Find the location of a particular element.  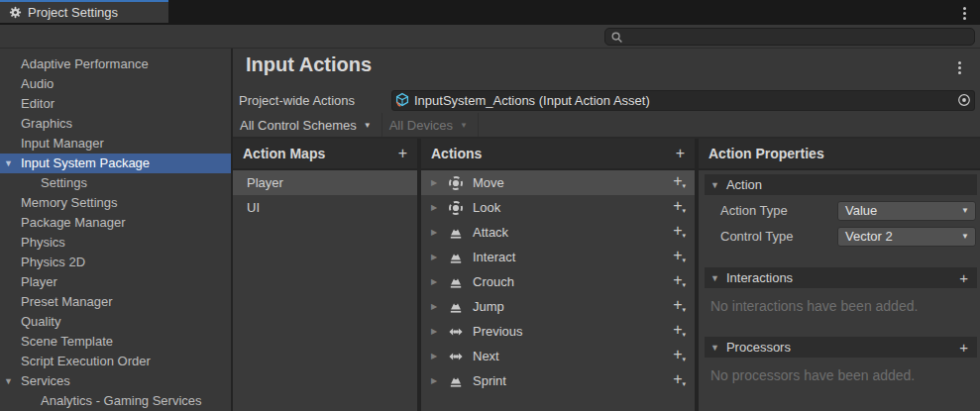

devices-dropdown-label: All Devices is located at coordinates (421, 125).